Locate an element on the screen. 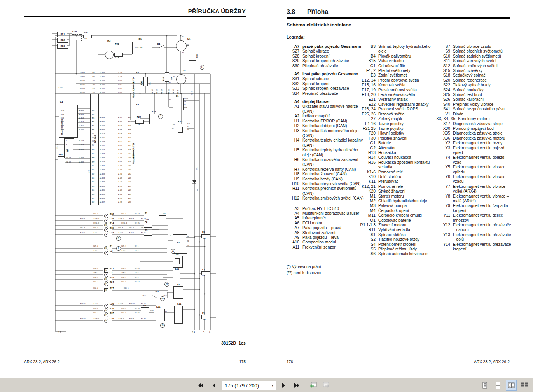 This screenshot has width=533, height=392. facing-pages-view-button is located at coordinates (511, 385).